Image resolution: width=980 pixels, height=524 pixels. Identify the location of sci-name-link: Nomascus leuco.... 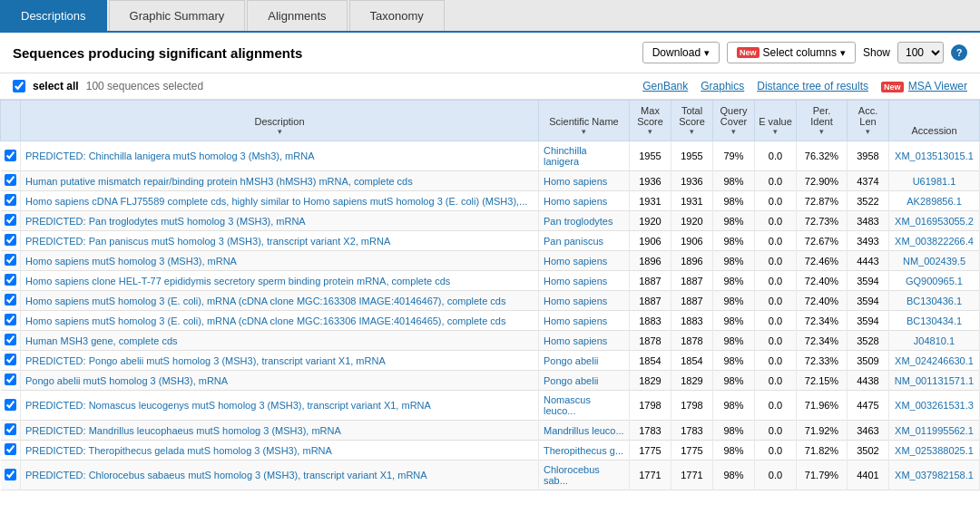
(567, 405).